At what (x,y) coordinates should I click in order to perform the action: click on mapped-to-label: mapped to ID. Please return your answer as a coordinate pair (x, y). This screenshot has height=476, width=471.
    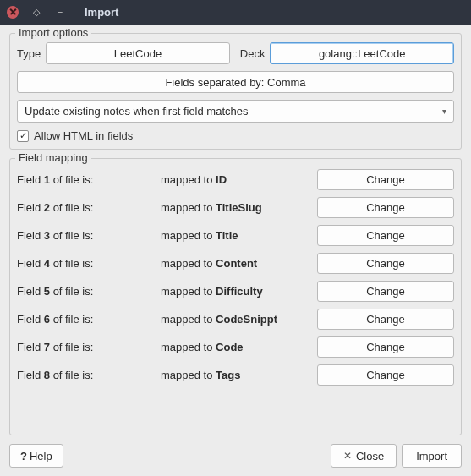
    Looking at the image, I should click on (238, 179).